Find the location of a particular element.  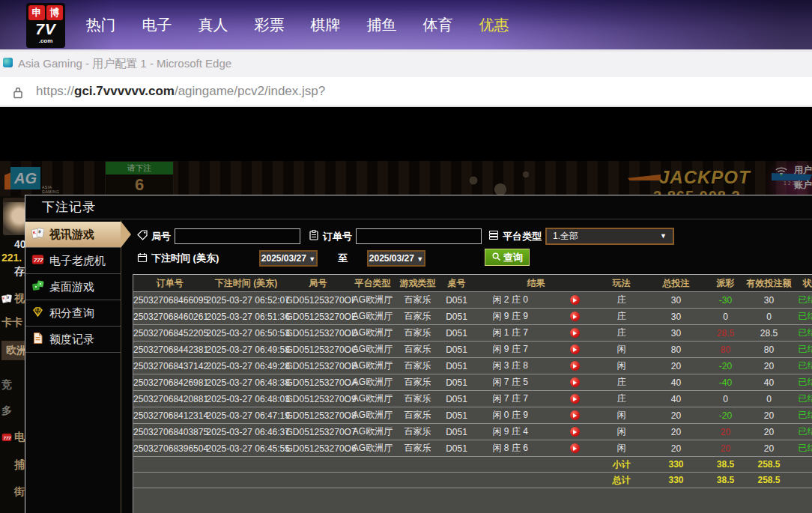

subtotal-label: 小计 is located at coordinates (622, 464).